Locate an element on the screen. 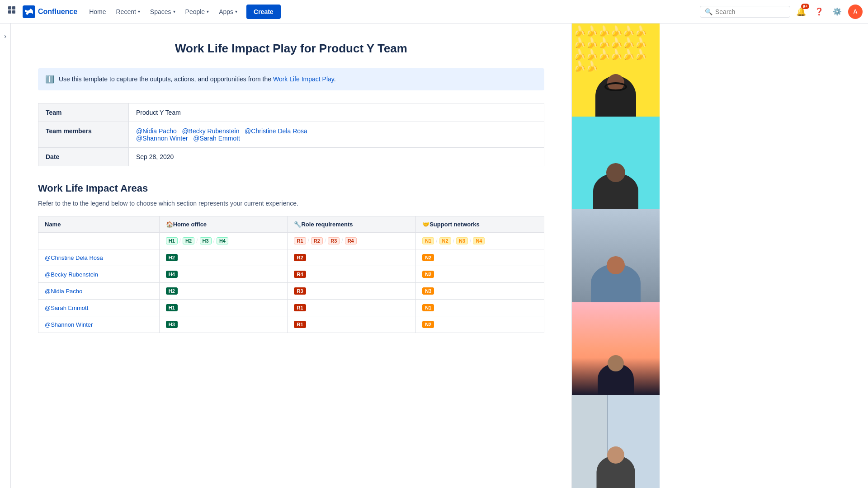 The height and width of the screenshot is (488, 868). badge-h4: H4 is located at coordinates (222, 241).